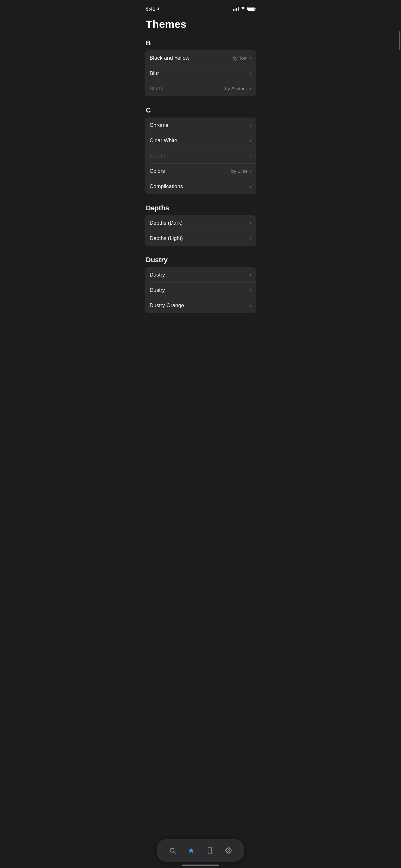  What do you see at coordinates (201, 283) in the screenshot?
I see `section-dustry: Dustry Dustry Dustry Dustry` at bounding box center [201, 283].